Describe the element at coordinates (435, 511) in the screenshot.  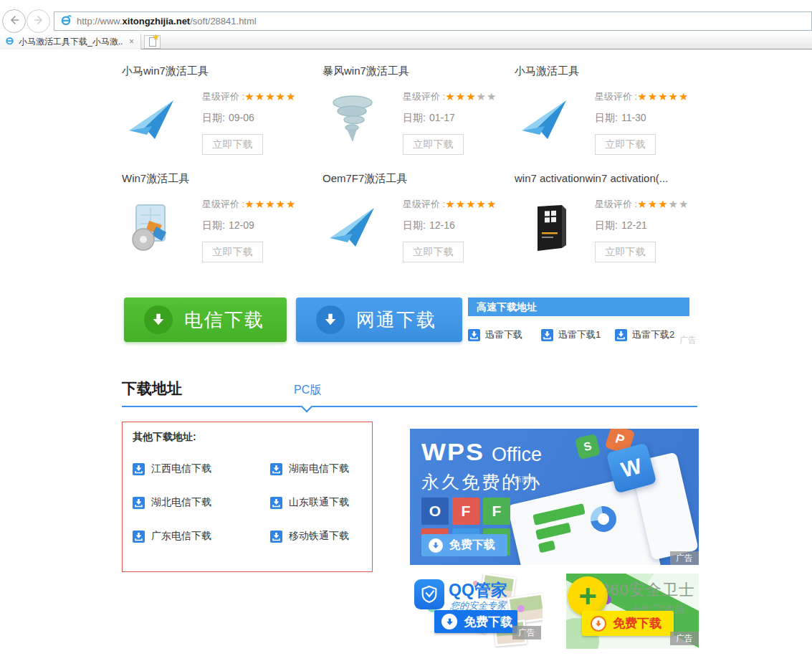
I see `tile-o: O` at that location.